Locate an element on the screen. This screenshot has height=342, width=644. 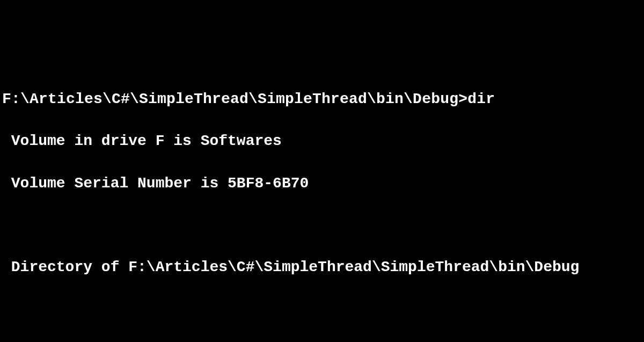
command-dir: dir is located at coordinates (481, 99).